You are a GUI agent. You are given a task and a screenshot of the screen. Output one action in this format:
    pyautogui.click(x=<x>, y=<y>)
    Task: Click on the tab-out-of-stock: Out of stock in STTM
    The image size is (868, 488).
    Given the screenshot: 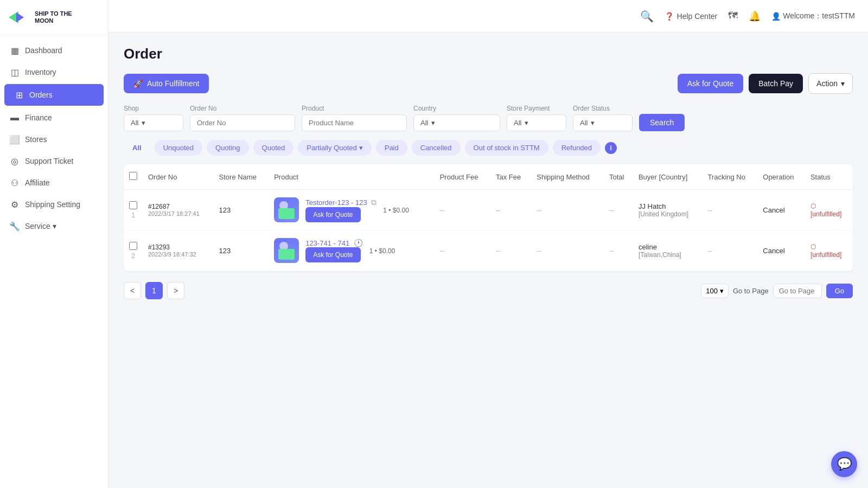 What is the action you would take?
    pyautogui.click(x=507, y=147)
    